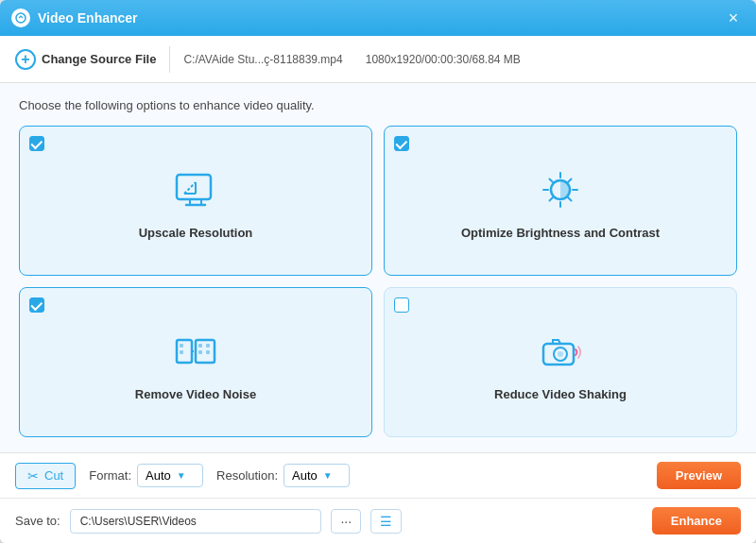 This screenshot has height=543, width=756. What do you see at coordinates (443, 59) in the screenshot?
I see `source-meta: 1080x1920/00:00:30/68.84 MB` at bounding box center [443, 59].